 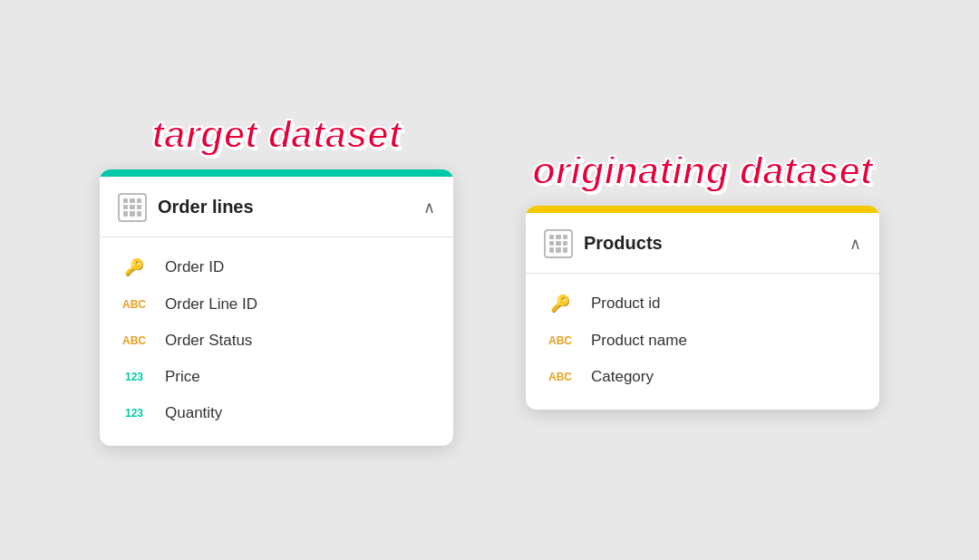 I want to click on field-row: 🔑 Product id, so click(x=703, y=304).